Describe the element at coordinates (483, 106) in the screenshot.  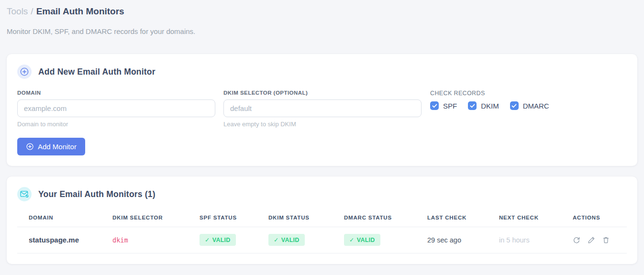
I see `dkim-checkbox-item: DKIM` at that location.